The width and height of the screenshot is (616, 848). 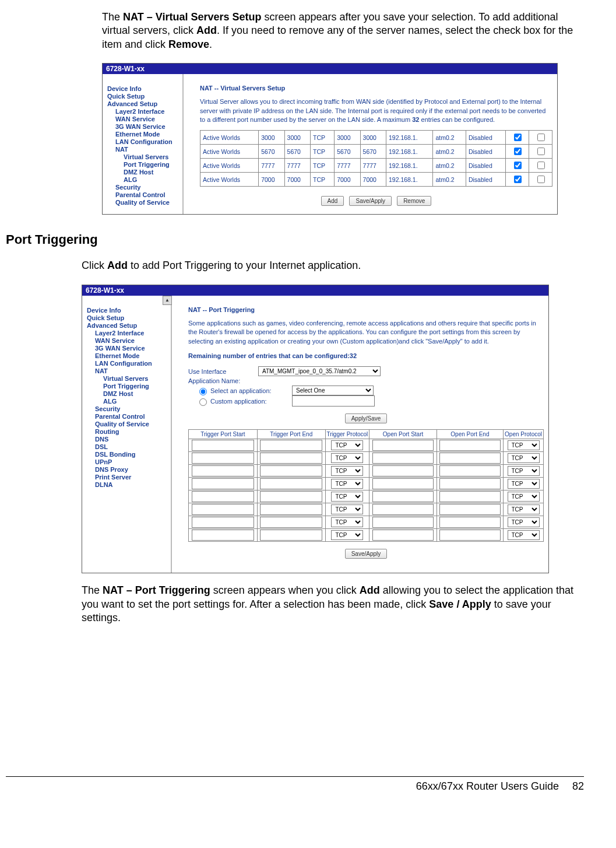 I want to click on sidebar-item: NAT, so click(x=148, y=149).